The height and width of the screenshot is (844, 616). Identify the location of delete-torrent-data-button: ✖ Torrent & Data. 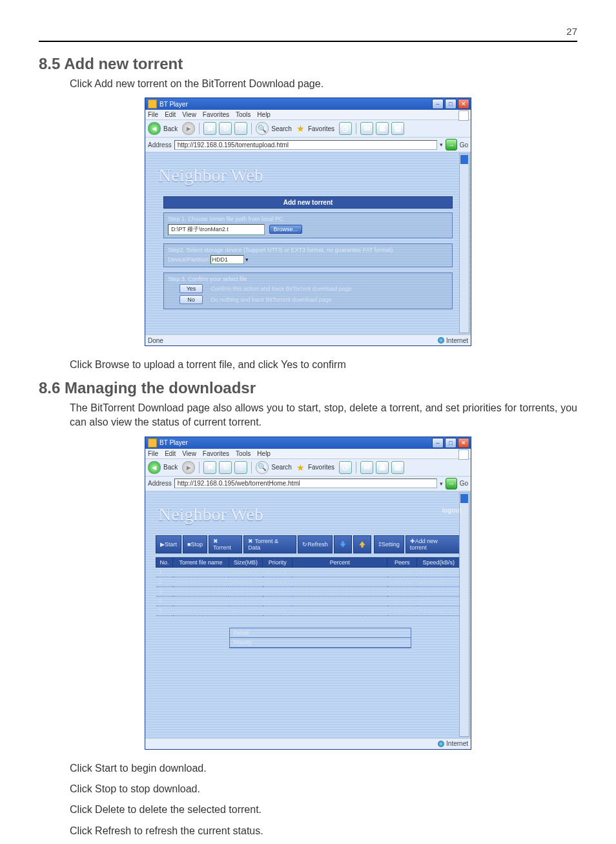
(270, 544).